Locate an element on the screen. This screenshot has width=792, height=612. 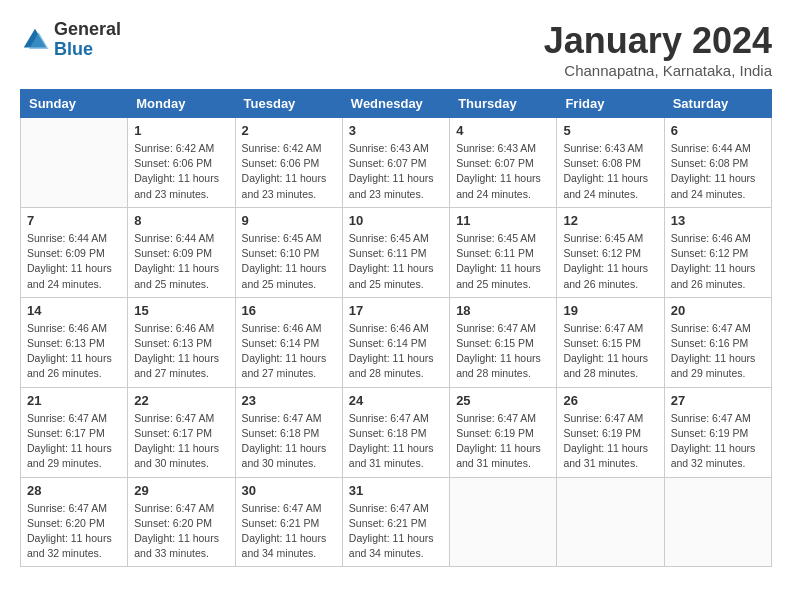
calendar-cell: 12Sunrise: 6:45 AMSunset: 6:12 PMDayligh… is located at coordinates (610, 252).